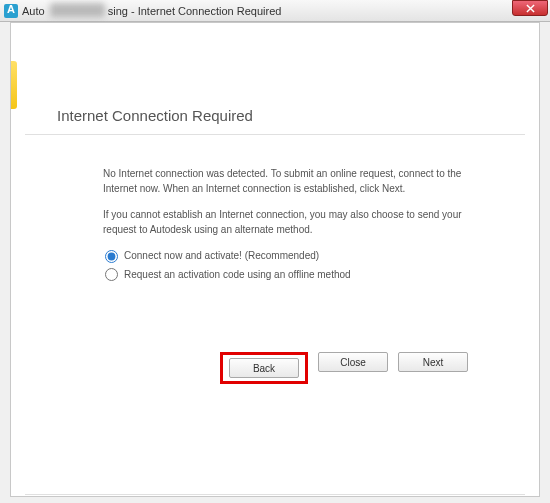 The width and height of the screenshot is (550, 503). I want to click on window-title: Auto sing - Internet Connection Required, so click(152, 11).